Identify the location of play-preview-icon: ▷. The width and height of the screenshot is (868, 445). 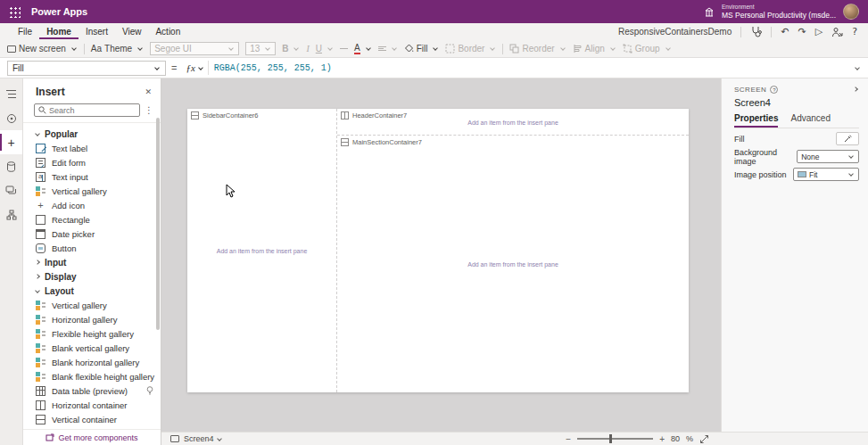
(819, 32).